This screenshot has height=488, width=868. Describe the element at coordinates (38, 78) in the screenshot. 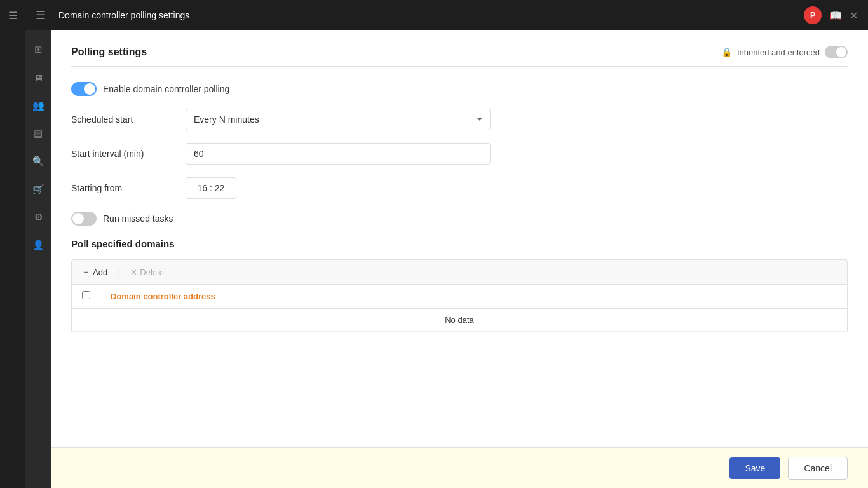

I see `left-nav-monitor-icon: 🖥` at that location.